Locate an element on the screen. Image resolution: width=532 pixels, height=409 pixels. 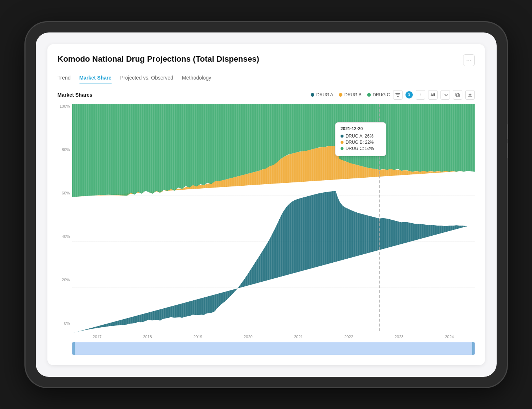
tooltip-dot-drug-b is located at coordinates (342, 142).